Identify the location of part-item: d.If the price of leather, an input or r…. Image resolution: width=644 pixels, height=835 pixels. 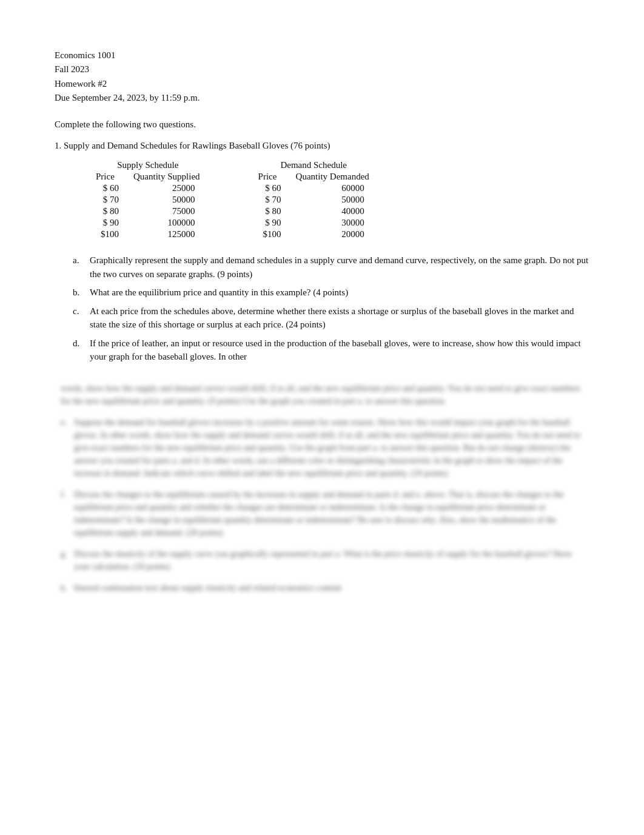
(331, 350).